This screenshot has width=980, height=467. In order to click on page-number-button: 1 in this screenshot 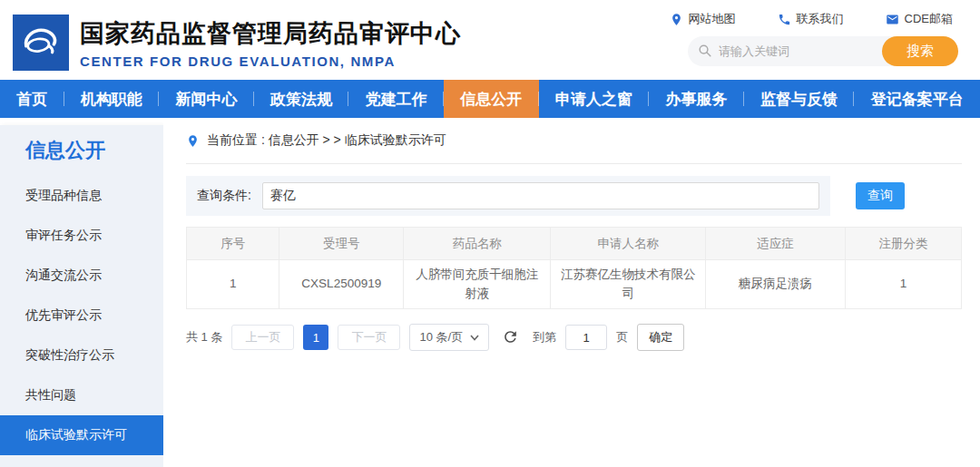, I will do `click(316, 337)`.